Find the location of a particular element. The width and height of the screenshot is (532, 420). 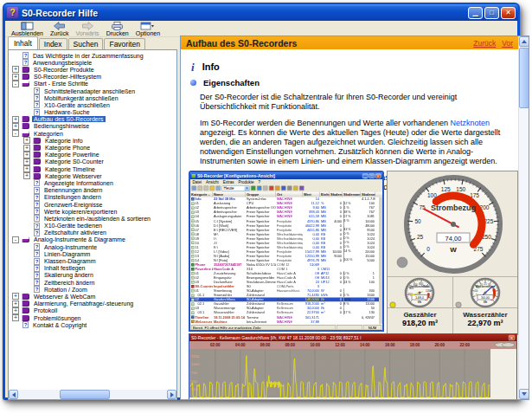

close-button: ✕ is located at coordinates (509, 13).